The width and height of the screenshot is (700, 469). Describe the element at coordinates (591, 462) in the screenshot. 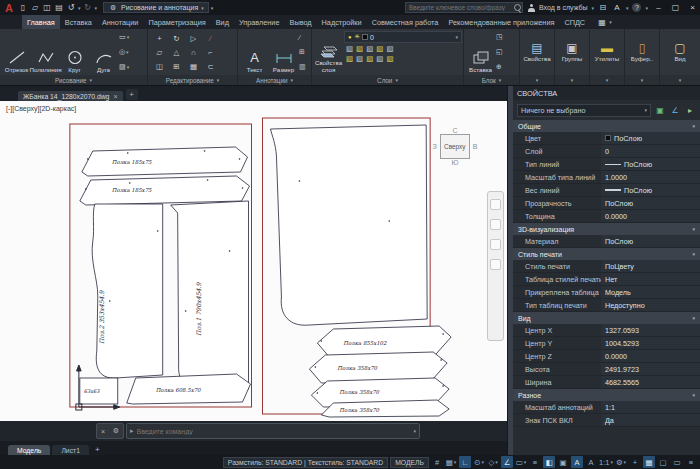

I see `autoscale-icon: А` at that location.